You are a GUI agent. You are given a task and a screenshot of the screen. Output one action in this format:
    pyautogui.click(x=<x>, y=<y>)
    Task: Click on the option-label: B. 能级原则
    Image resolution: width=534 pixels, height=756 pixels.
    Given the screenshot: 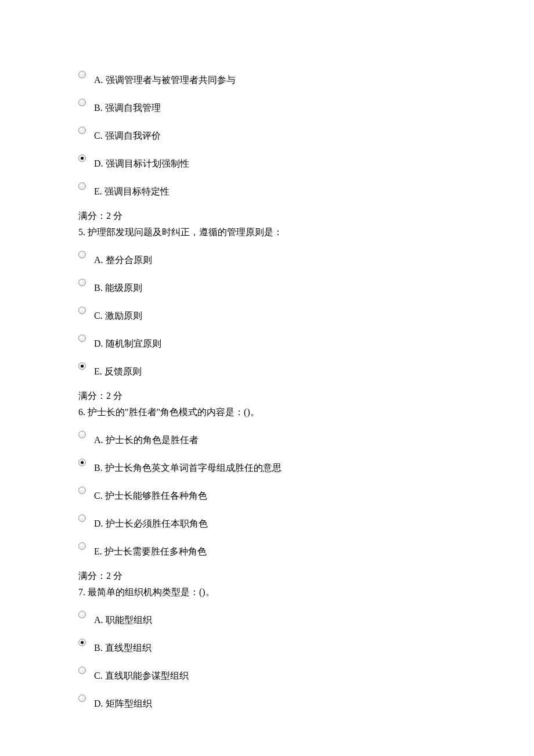 What is the action you would take?
    pyautogui.click(x=118, y=286)
    